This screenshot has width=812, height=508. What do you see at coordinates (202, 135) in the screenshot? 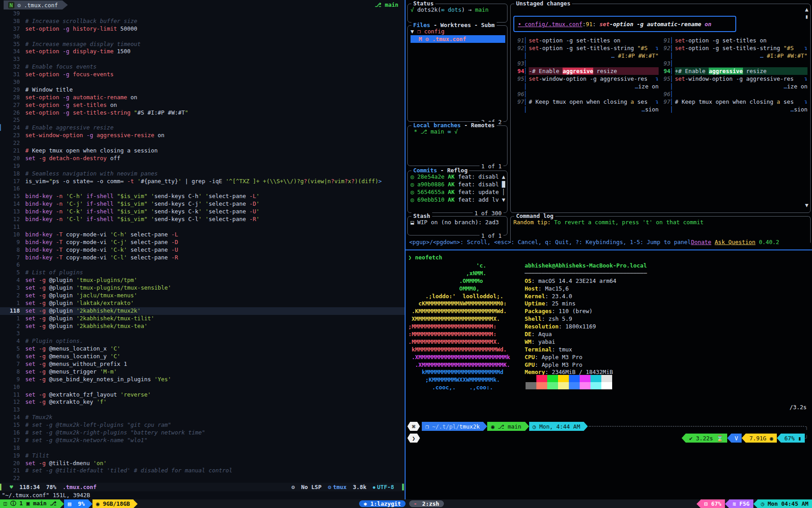
I see `editor-line: 23set-window-option -g aggressive-resize…` at bounding box center [202, 135].